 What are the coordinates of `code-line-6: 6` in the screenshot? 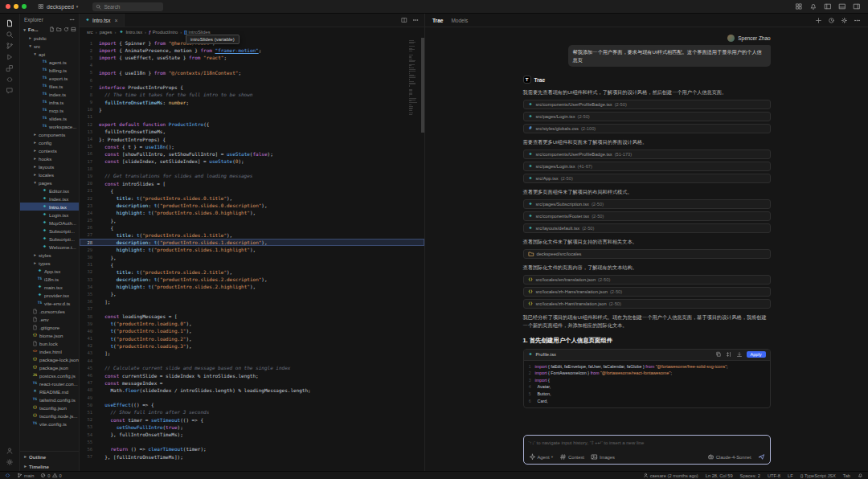 It's located at (252, 80).